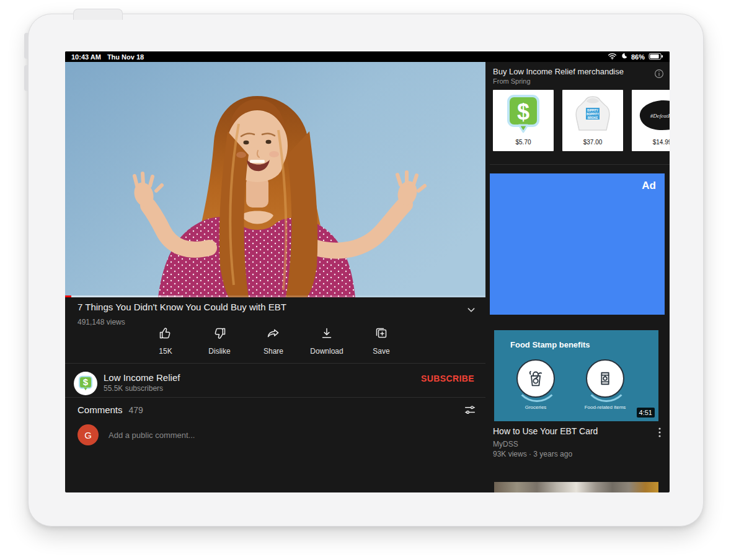 The image size is (744, 560). I want to click on user-avatar: G, so click(88, 435).